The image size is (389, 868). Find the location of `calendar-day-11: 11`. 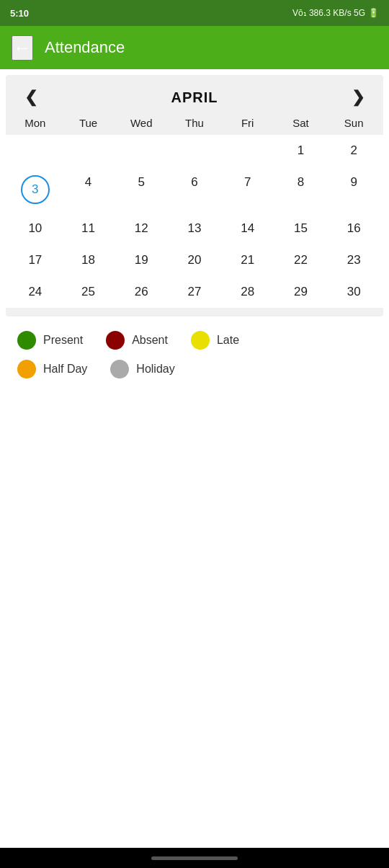

calendar-day-11: 11 is located at coordinates (89, 229).